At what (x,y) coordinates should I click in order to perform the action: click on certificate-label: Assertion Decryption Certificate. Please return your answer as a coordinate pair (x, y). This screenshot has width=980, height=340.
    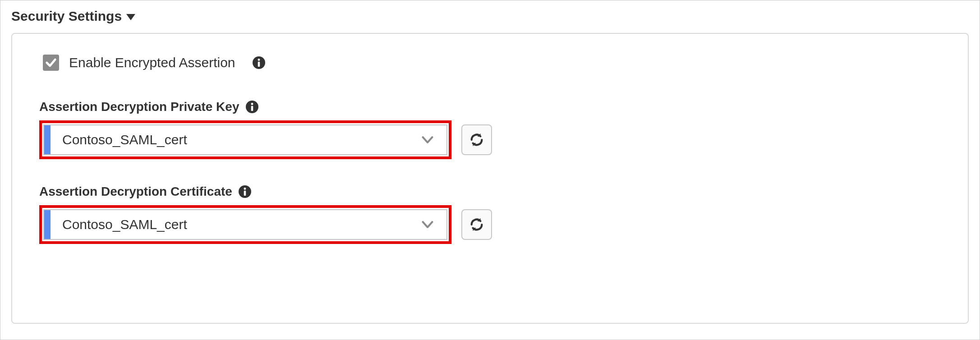
    Looking at the image, I should click on (136, 192).